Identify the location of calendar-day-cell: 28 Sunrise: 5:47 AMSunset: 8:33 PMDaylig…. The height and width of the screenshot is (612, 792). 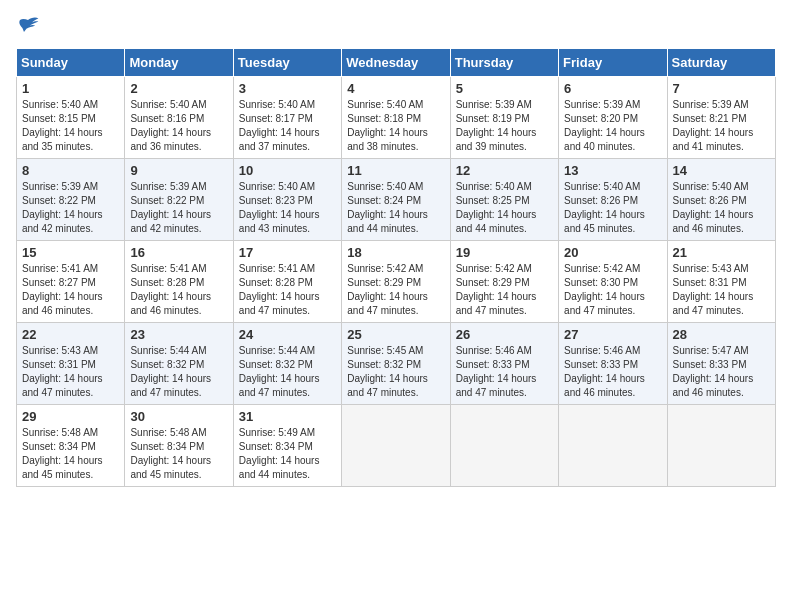
(721, 364).